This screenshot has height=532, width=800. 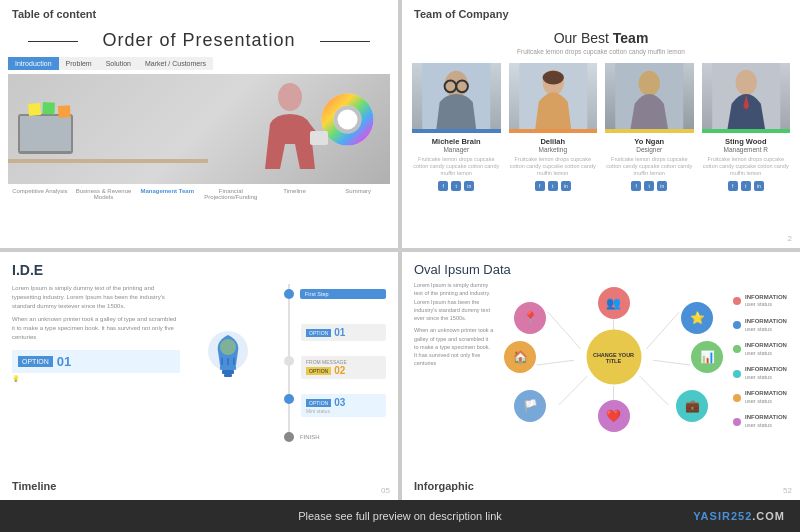 I want to click on tab-market: Market / Customers, so click(x=176, y=64).